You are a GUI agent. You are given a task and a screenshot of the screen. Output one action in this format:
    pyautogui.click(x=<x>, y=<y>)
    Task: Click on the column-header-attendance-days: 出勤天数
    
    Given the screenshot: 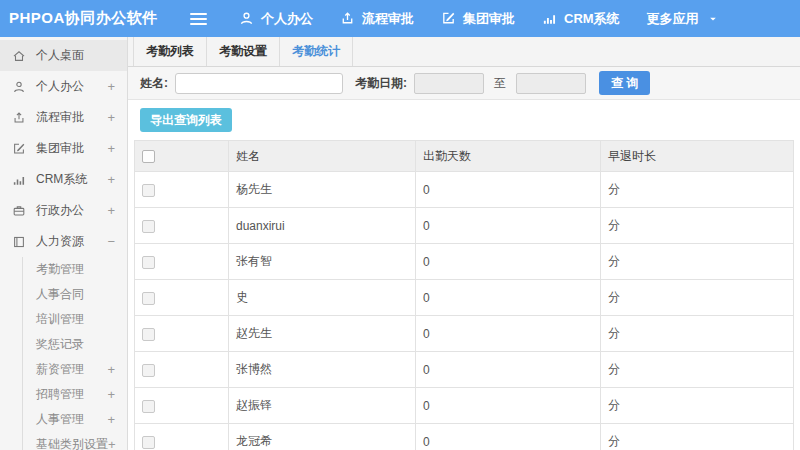 What is the action you would take?
    pyautogui.click(x=508, y=156)
    